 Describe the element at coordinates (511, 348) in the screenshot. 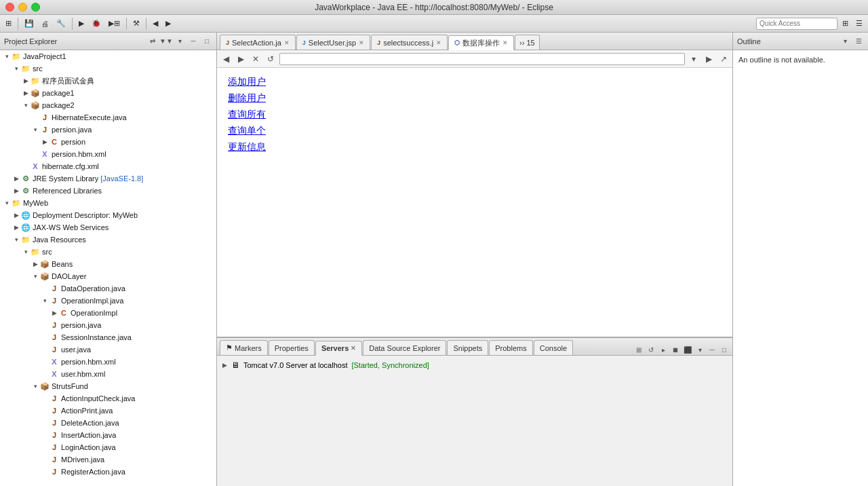

I see `bottom-tab-problems: Problems` at that location.